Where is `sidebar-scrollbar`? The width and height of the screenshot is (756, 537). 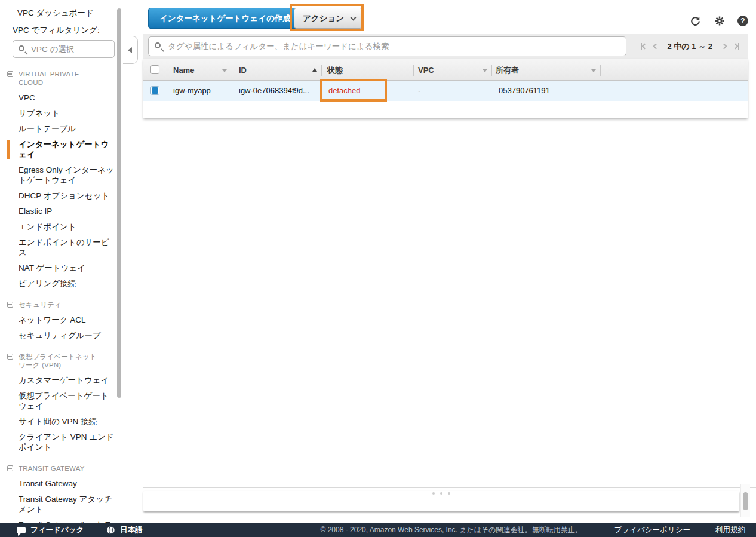
sidebar-scrollbar is located at coordinates (119, 203).